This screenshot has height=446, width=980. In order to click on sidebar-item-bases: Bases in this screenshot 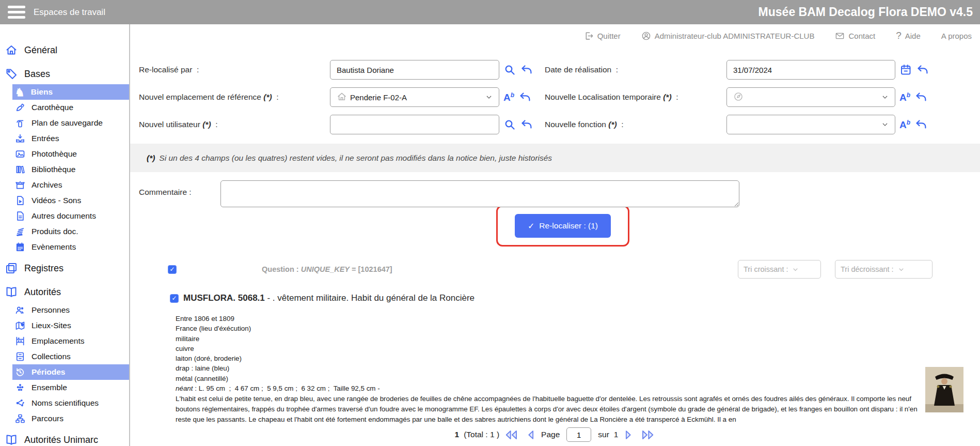, I will do `click(65, 74)`.